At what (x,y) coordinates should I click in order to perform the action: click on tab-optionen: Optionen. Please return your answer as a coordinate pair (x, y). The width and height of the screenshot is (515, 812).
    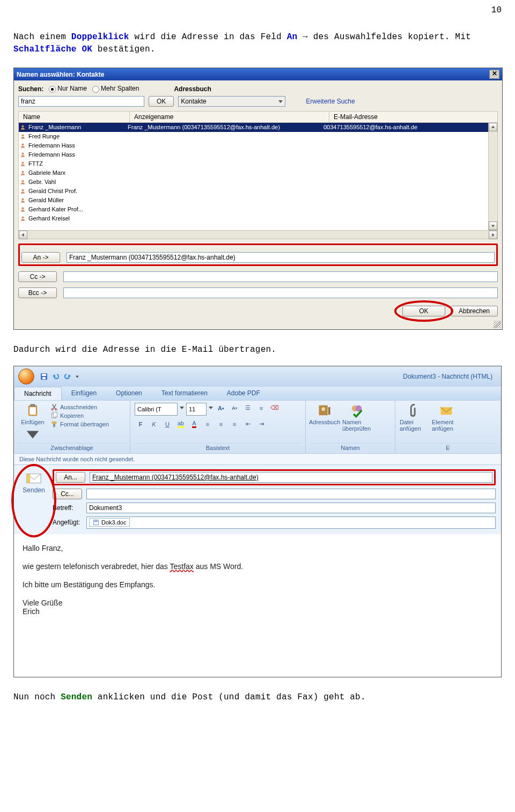
    Looking at the image, I should click on (129, 394).